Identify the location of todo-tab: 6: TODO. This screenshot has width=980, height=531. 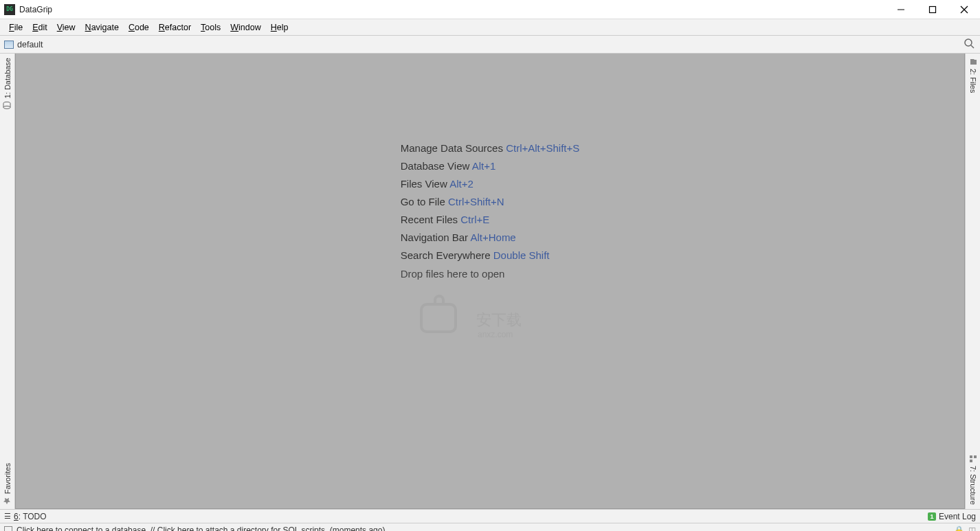
(30, 517).